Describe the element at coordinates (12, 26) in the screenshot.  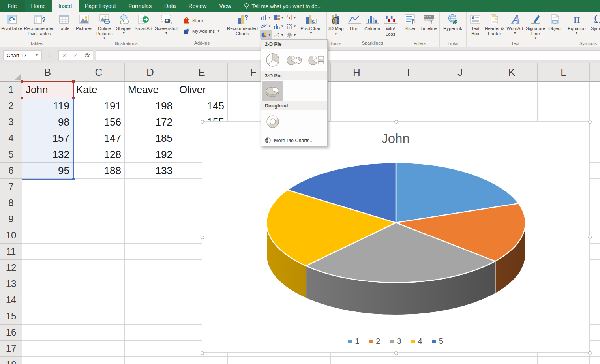
I see `pivottable-button: PivotTable` at that location.